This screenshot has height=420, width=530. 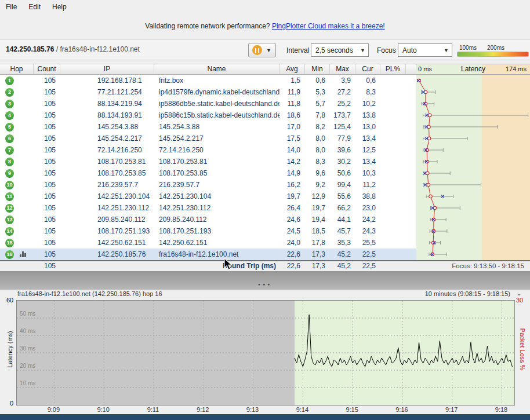 What do you see at coordinates (318, 127) in the screenshot?
I see `min-cell: 8,2` at bounding box center [318, 127].